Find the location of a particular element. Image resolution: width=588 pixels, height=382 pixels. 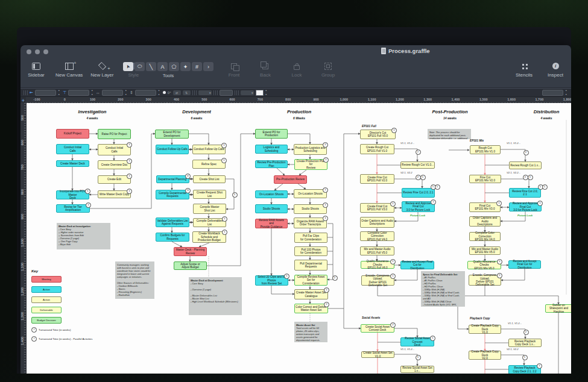

fill-color-well is located at coordinates (259, 93).